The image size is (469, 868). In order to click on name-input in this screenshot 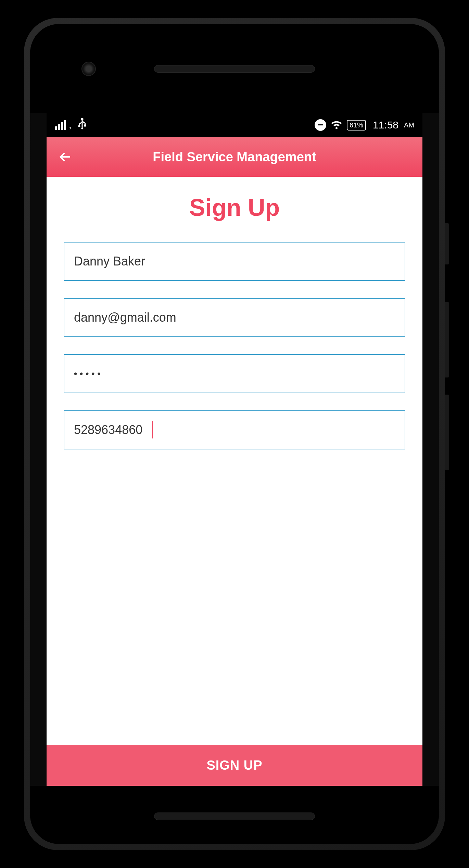, I will do `click(234, 261)`.